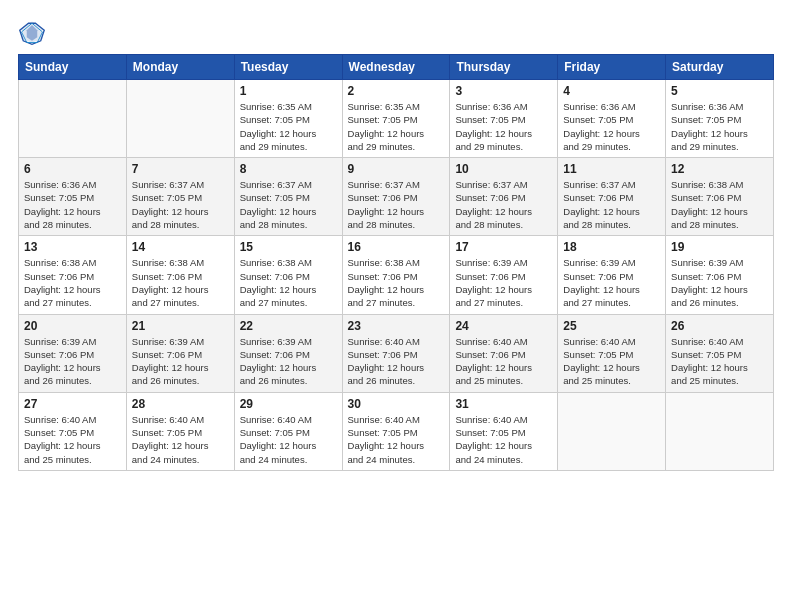 The width and height of the screenshot is (792, 612). Describe the element at coordinates (72, 404) in the screenshot. I see `day-number: 27` at that location.